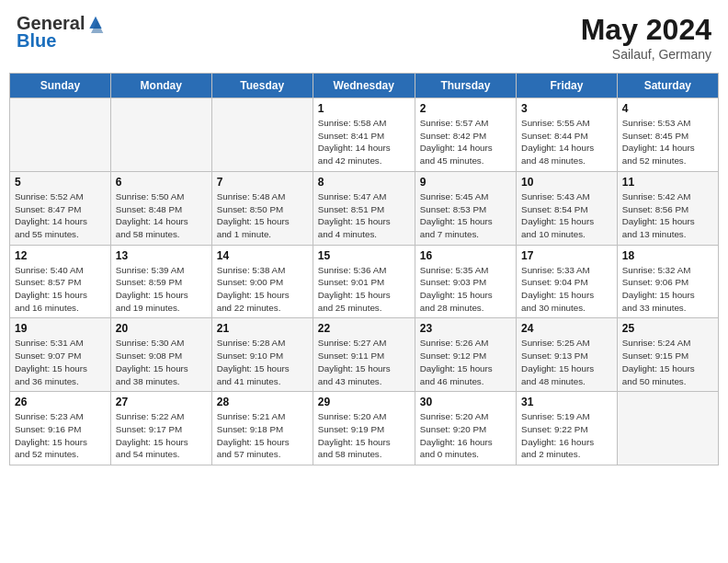 This screenshot has height=563, width=728. What do you see at coordinates (667, 328) in the screenshot?
I see `day-number: 25` at bounding box center [667, 328].